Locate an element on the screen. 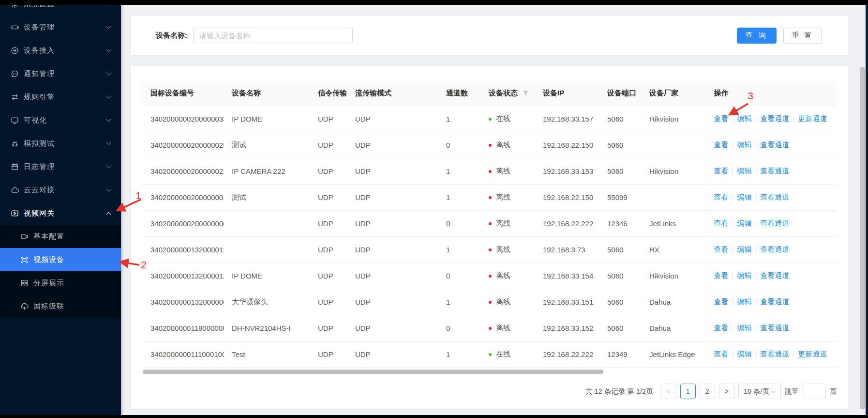  cell-id: 34020000001180000001 is located at coordinates (183, 328).